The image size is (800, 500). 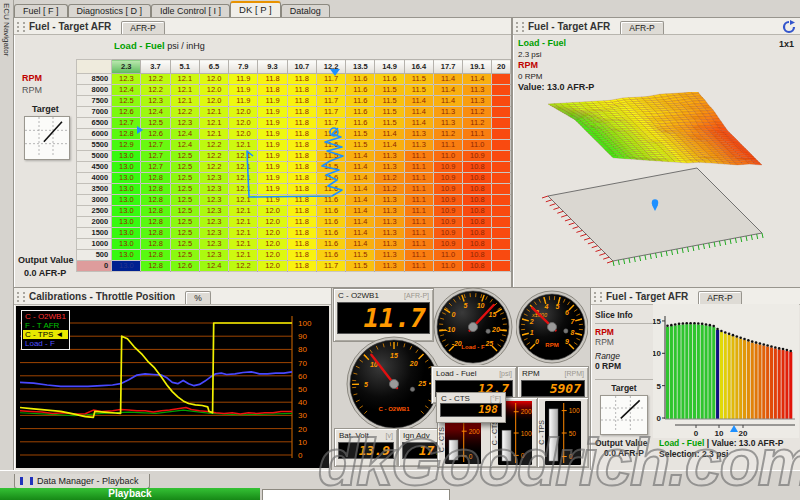 What do you see at coordinates (726, 371) in the screenshot?
I see `slice-bar-chart: 15105001020` at bounding box center [726, 371].